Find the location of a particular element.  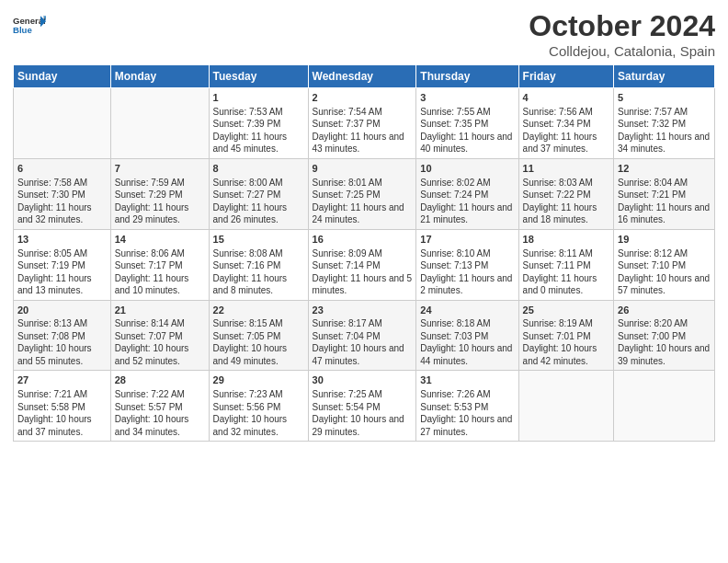

cell-text: Daylight: 10 hours and 55 minutes. is located at coordinates (55, 355).